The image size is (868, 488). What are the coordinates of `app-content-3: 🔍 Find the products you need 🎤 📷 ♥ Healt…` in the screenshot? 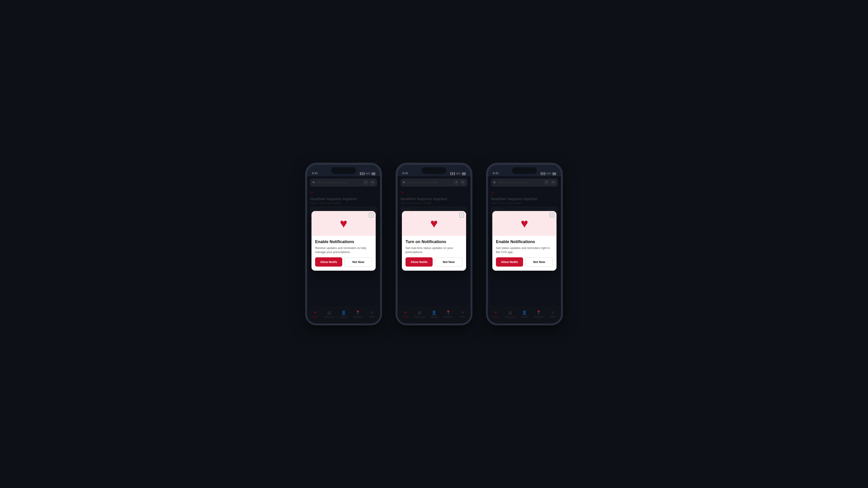 It's located at (524, 250).